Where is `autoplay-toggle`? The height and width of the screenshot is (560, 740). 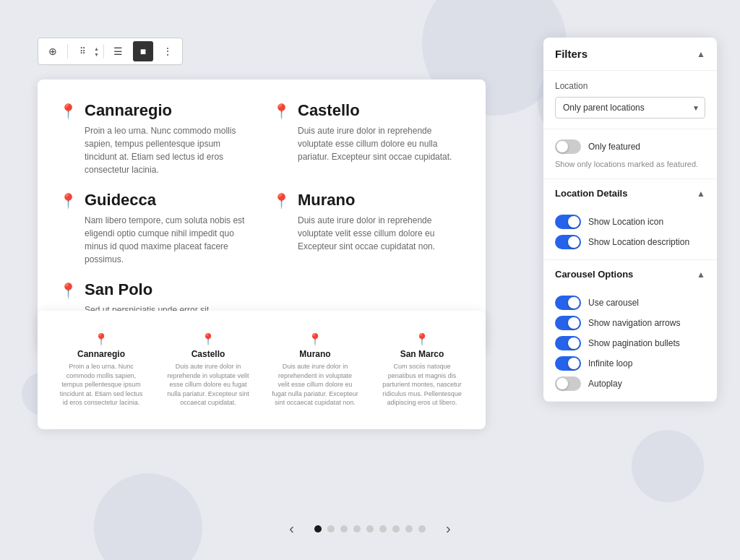 autoplay-toggle is located at coordinates (568, 384).